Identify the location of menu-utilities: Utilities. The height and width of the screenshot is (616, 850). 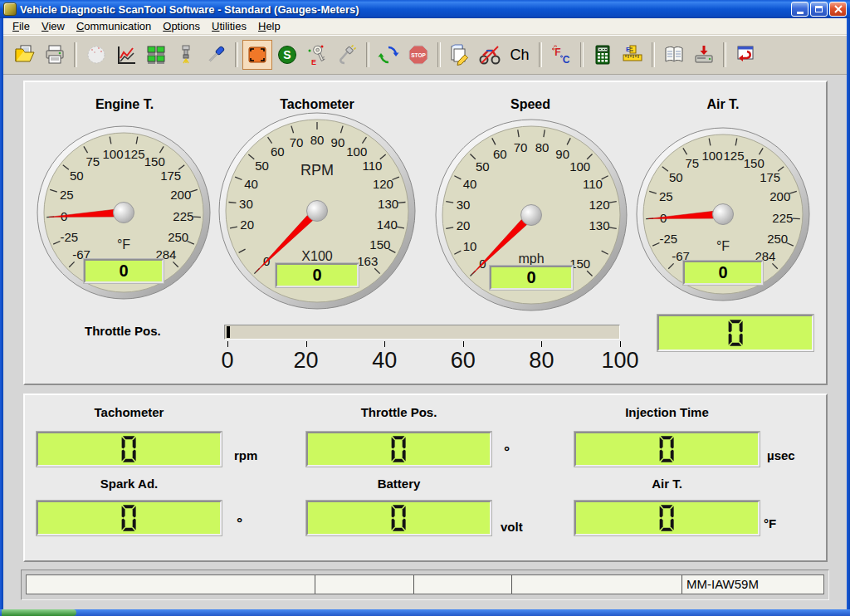
(229, 27).